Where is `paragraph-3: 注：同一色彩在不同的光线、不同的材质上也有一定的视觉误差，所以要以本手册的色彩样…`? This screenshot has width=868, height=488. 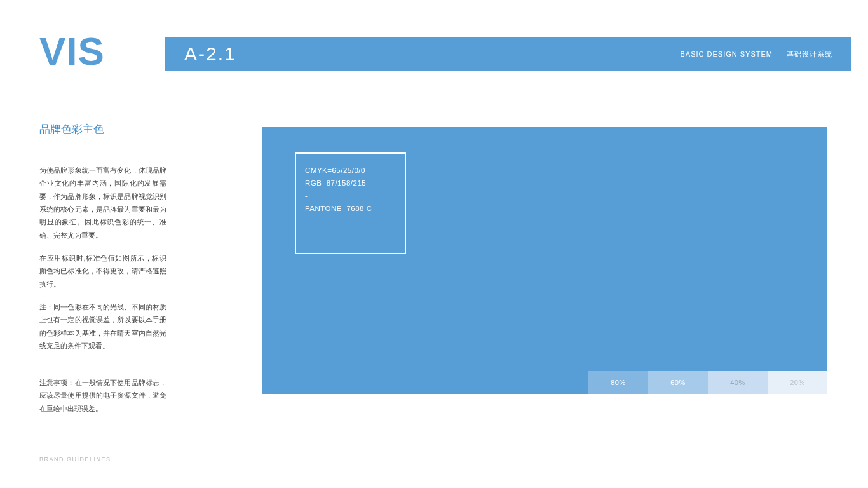 paragraph-3: 注：同一色彩在不同的光线、不同的材质上也有一定的视觉误差，所以要以本手册的色彩样… is located at coordinates (103, 327).